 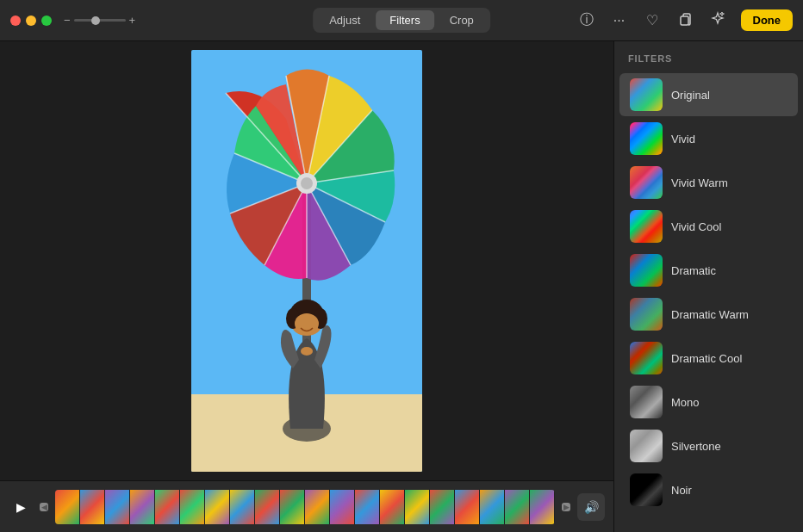 I want to click on filter-thumb-silvertone, so click(x=646, y=446).